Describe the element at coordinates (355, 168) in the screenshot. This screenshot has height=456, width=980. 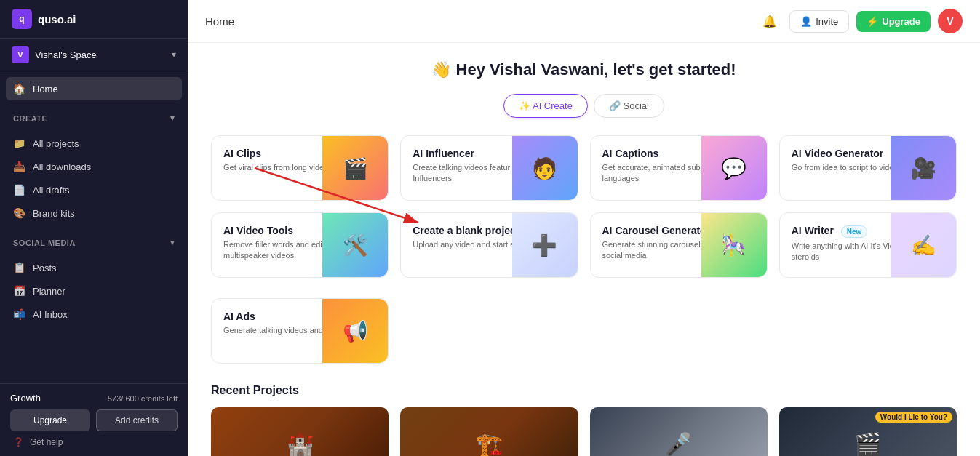
I see `card-ai-clips-thumbnail: 🎬` at that location.